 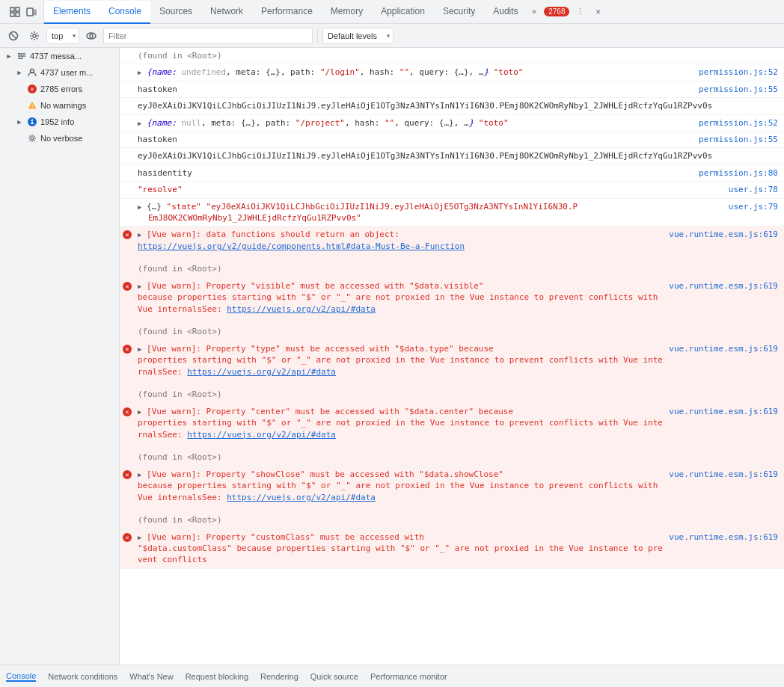 I want to click on levels-selector-wrap: Default levels ▾, so click(x=358, y=36).